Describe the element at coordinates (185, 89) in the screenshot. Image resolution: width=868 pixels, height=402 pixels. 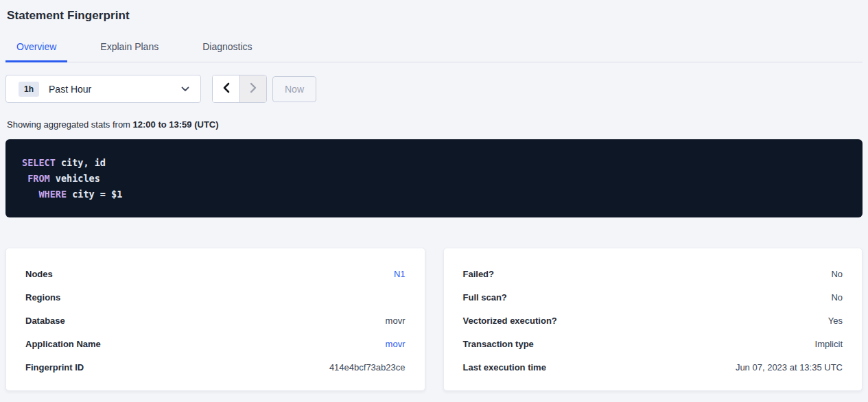
I see `chevron-down-icon` at that location.